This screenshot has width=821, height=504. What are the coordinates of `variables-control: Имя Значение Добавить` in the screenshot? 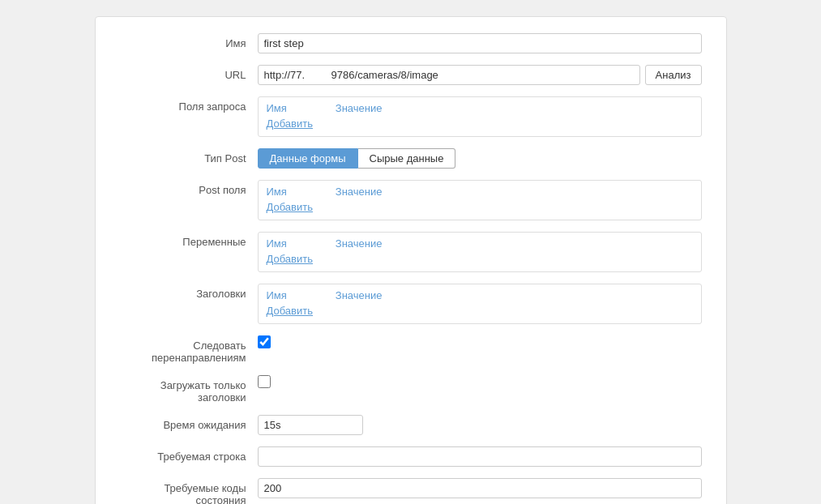 It's located at (480, 252).